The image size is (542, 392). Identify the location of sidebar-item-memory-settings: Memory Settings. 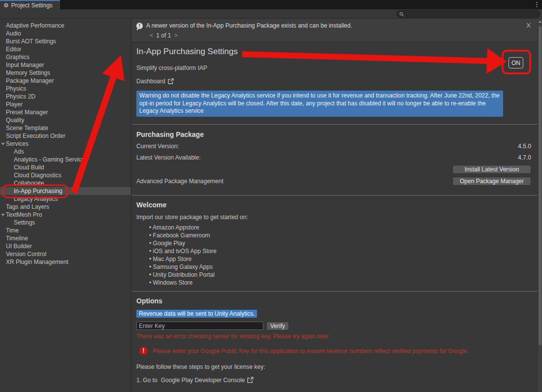
(65, 73).